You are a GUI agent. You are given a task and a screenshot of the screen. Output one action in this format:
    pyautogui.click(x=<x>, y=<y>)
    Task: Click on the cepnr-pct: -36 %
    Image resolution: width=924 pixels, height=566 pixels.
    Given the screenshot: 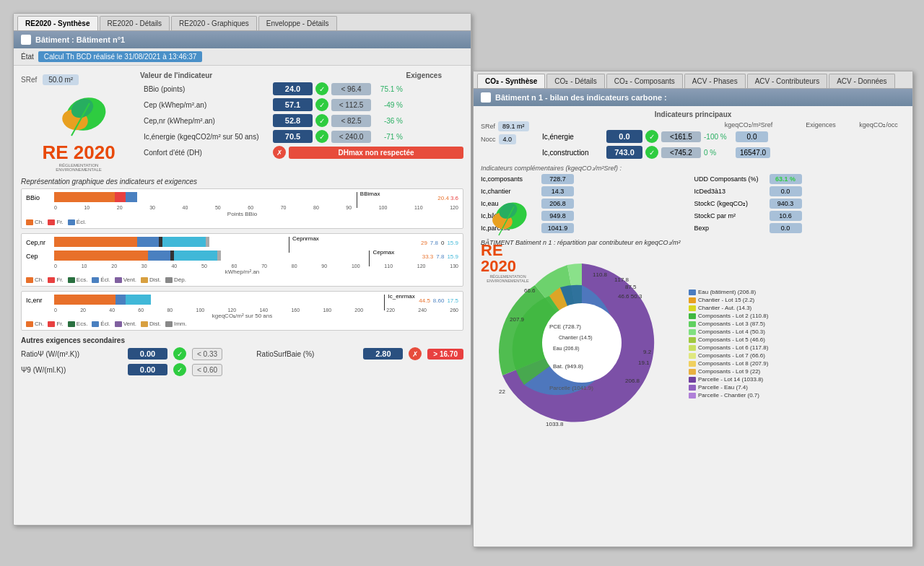 What is the action you would take?
    pyautogui.click(x=388, y=121)
    